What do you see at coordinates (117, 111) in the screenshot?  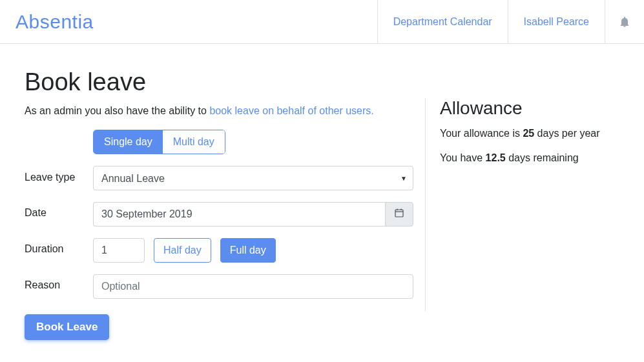 I see `subtitle-text: As an admin you also have the ability to` at bounding box center [117, 111].